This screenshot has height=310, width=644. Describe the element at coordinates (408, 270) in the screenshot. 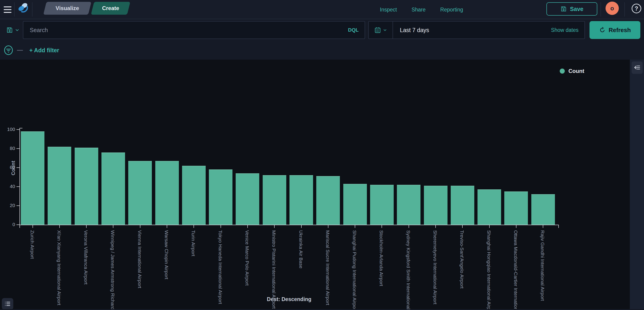

I see `x-tick-label: Sydney Kingsford Smith International Air…` at that location.